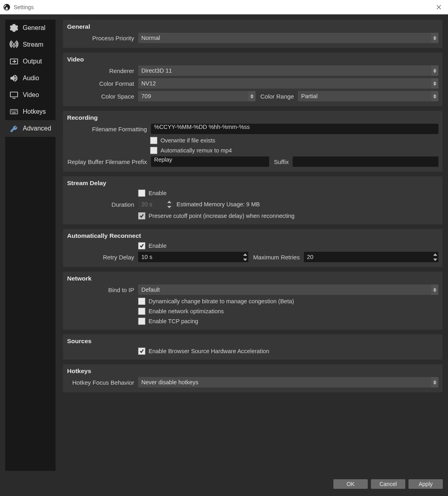  Describe the element at coordinates (30, 95) in the screenshot. I see `sidebar-item-video: Video` at that location.